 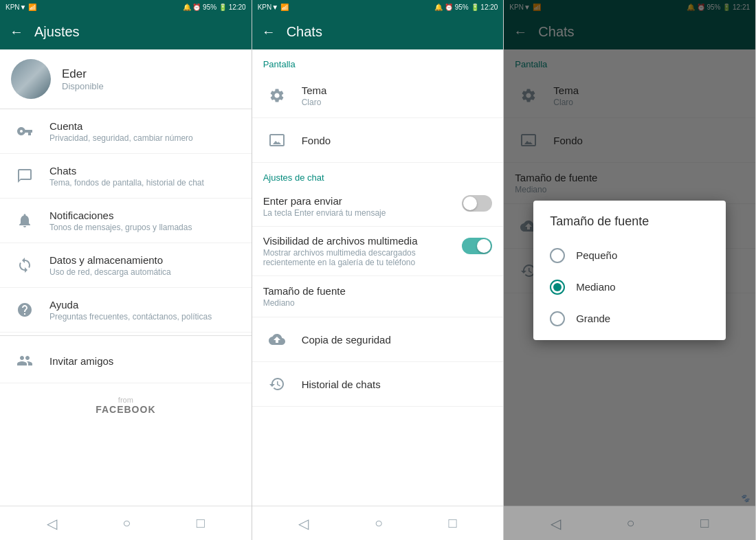 I want to click on profile-section: Eder Disponible, so click(x=126, y=80).